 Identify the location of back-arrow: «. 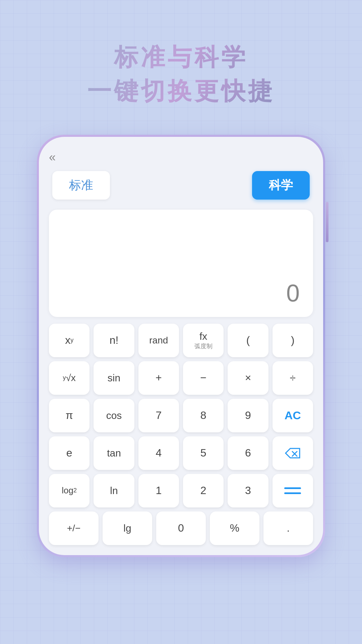
(181, 157).